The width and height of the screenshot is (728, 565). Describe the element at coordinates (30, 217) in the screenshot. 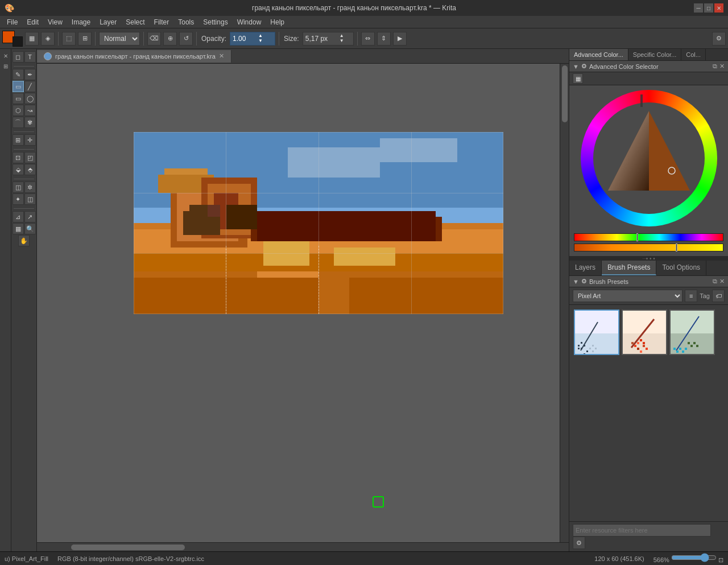

I see `assist-tool: ↗` at that location.